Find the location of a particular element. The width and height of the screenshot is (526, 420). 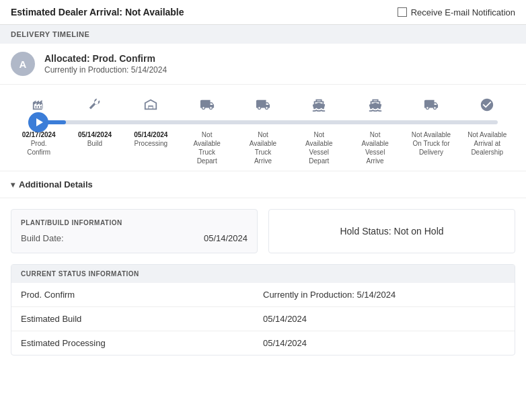

allocated-status: Allocated: Prod. Confirm is located at coordinates (106, 58).